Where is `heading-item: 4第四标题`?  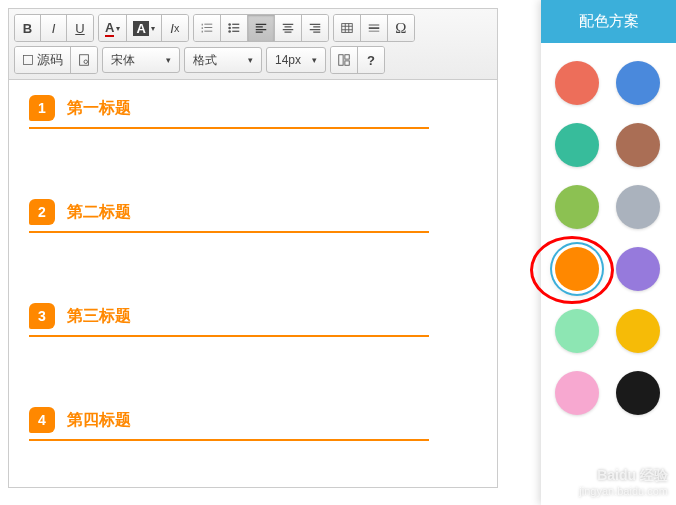
heading-item: 4第四标题 is located at coordinates (229, 424).